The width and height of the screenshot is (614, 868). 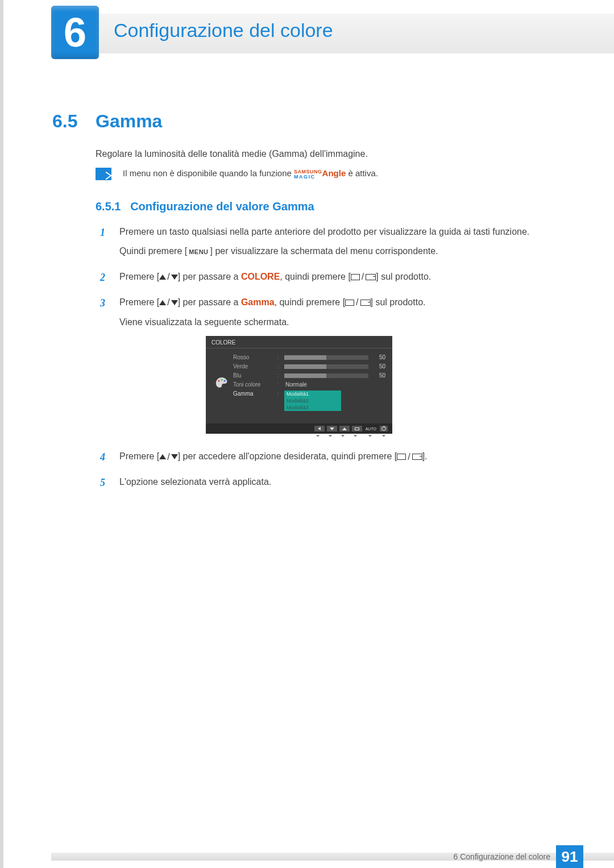 What do you see at coordinates (258, 302) in the screenshot?
I see `gamma-word: Gamma` at bounding box center [258, 302].